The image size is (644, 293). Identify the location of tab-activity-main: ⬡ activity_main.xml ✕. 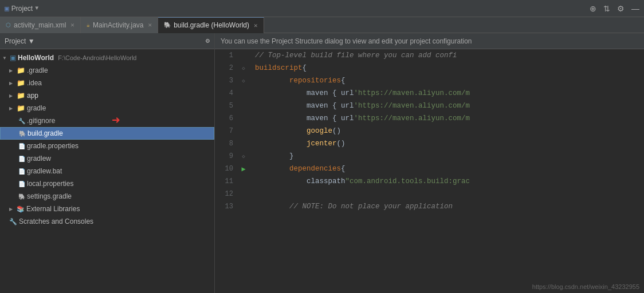
(40, 25).